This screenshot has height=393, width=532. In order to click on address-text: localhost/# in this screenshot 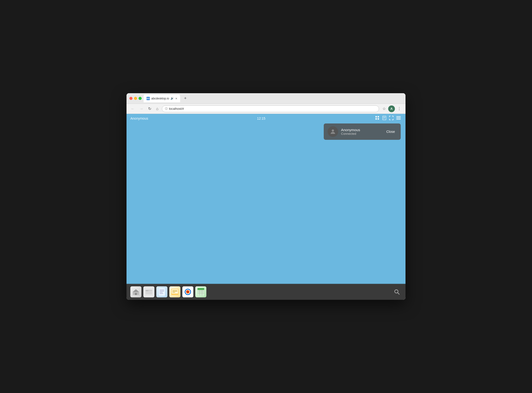, I will do `click(177, 109)`.